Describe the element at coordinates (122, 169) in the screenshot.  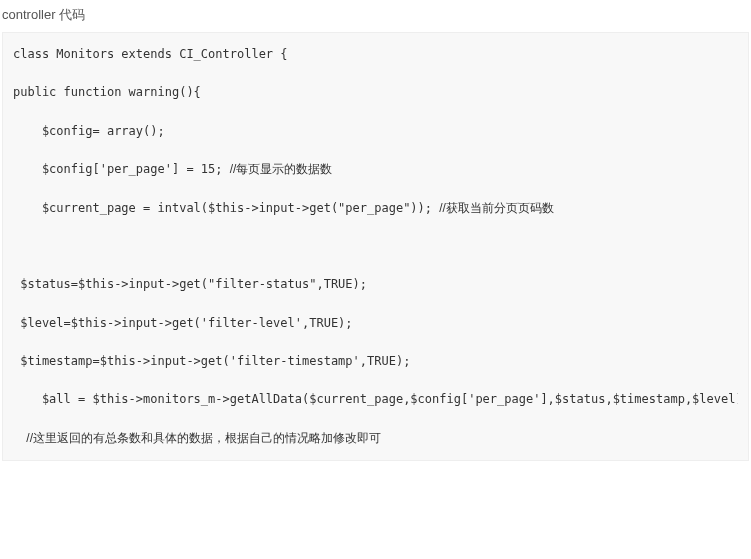
I see `code-line: $config['per_page'] = 15;` at that location.